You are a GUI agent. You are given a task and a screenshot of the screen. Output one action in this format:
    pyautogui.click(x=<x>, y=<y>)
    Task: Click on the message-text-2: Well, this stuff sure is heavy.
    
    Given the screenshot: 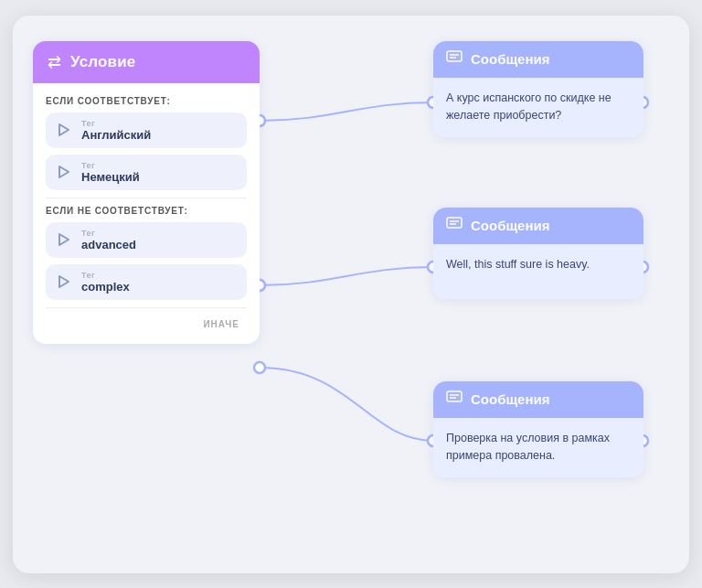 What is the action you would take?
    pyautogui.click(x=517, y=264)
    